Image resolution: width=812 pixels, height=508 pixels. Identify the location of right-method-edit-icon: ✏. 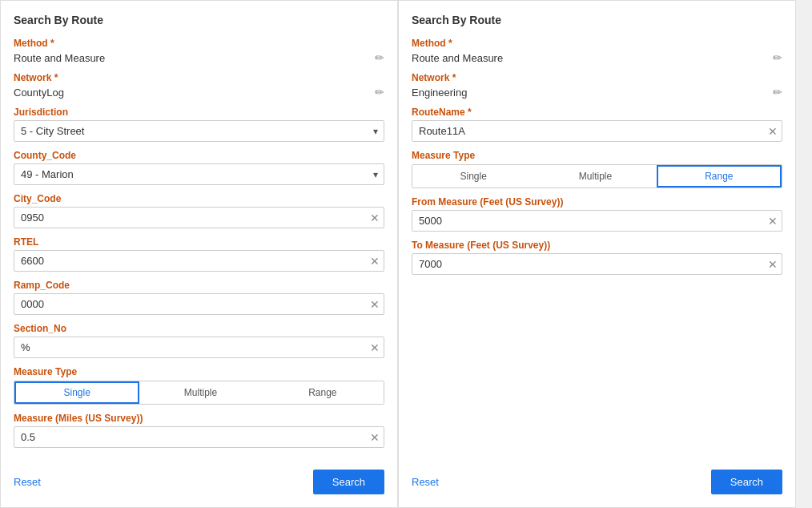
(778, 58).